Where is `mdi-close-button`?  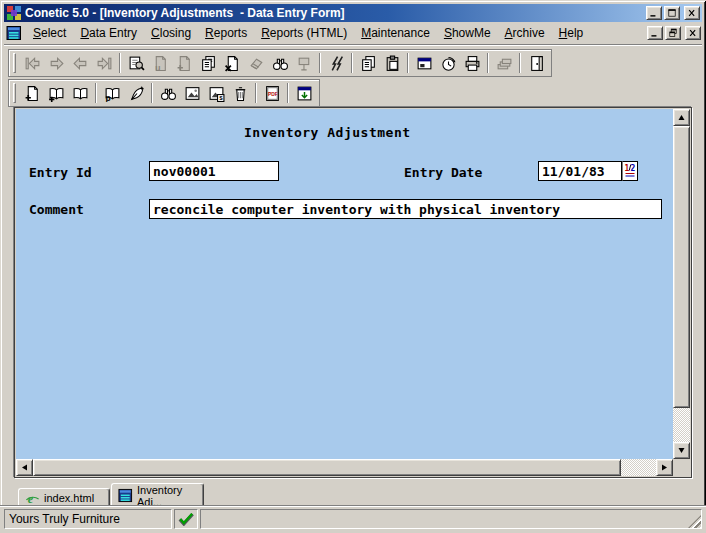
mdi-close-button is located at coordinates (693, 33).